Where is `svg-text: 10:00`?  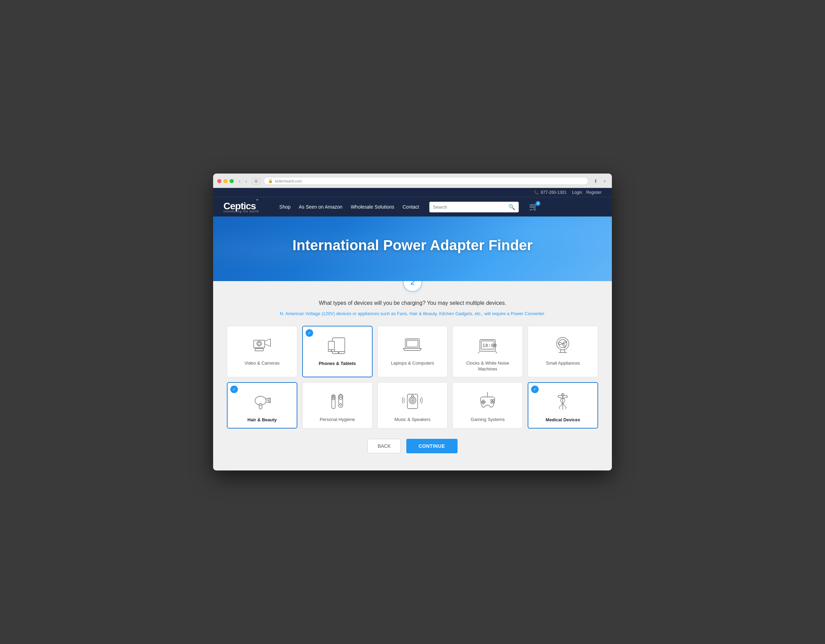
svg-text: 10:00 is located at coordinates (490, 345).